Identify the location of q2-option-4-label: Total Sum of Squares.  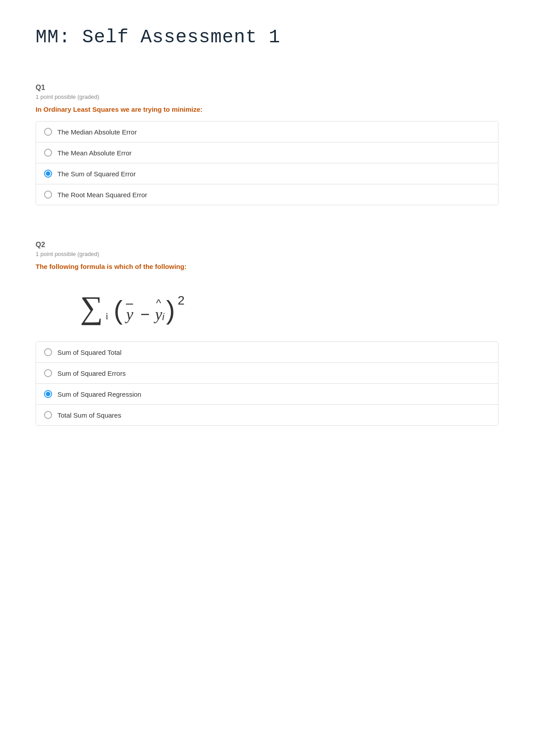
(89, 415).